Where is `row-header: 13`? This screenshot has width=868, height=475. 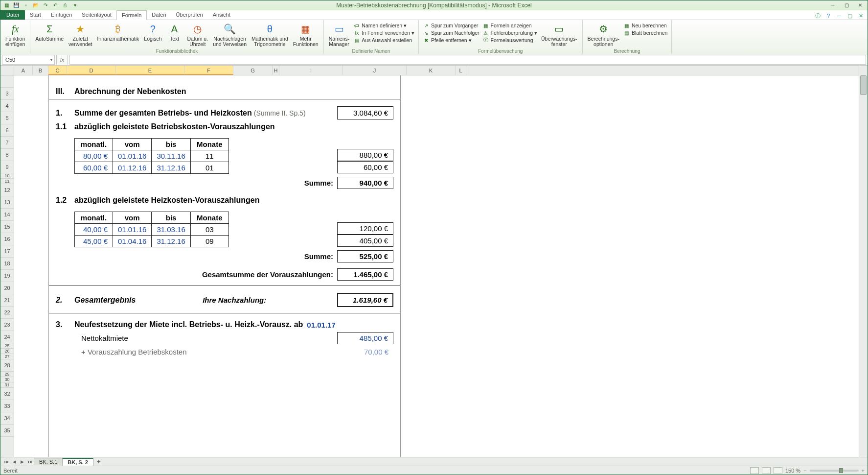 row-header: 13 is located at coordinates (7, 203).